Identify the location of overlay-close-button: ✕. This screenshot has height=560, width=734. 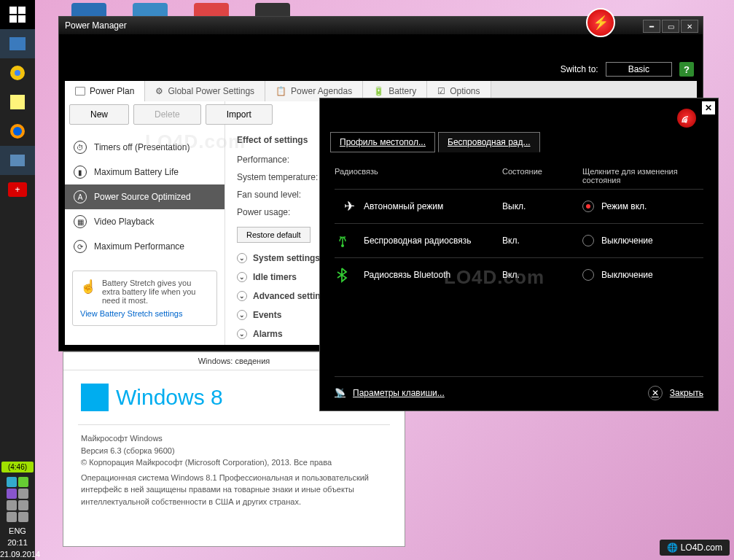
(708, 108).